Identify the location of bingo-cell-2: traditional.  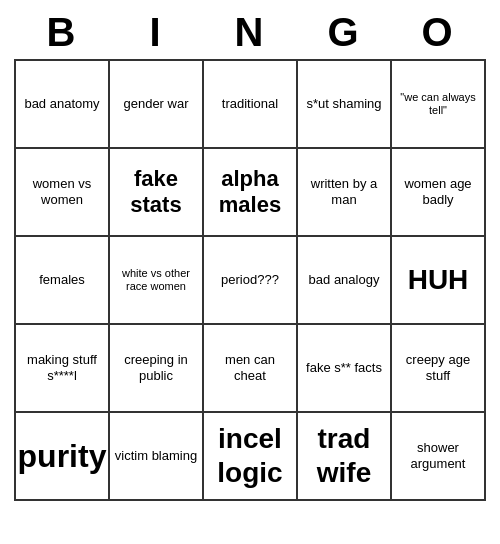
(251, 105).